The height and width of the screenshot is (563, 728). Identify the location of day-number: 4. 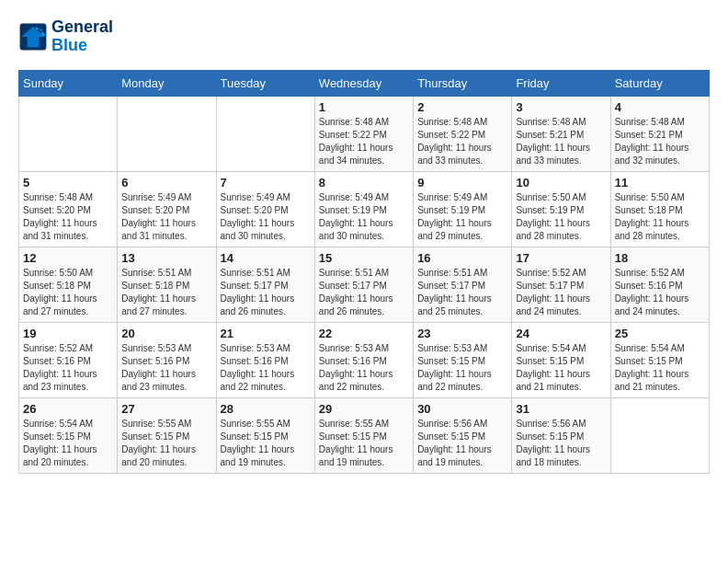
(660, 107).